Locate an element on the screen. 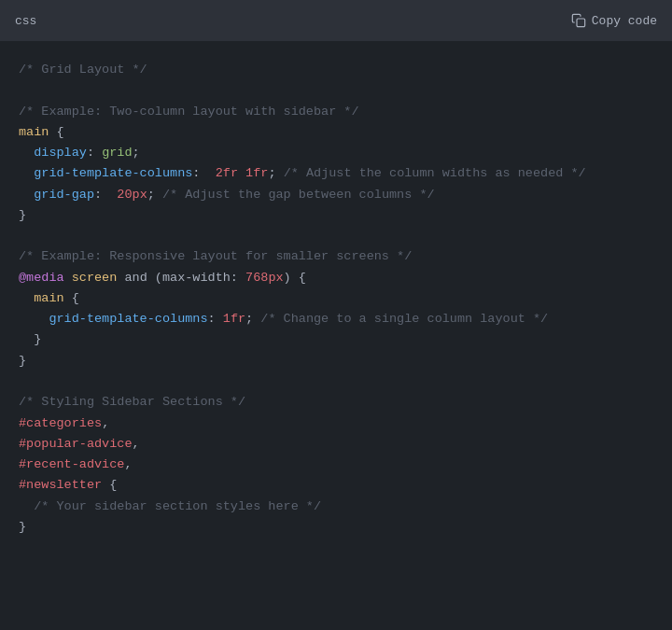  code-line: @media screen and (max-width: 768px) { is located at coordinates (336, 278).